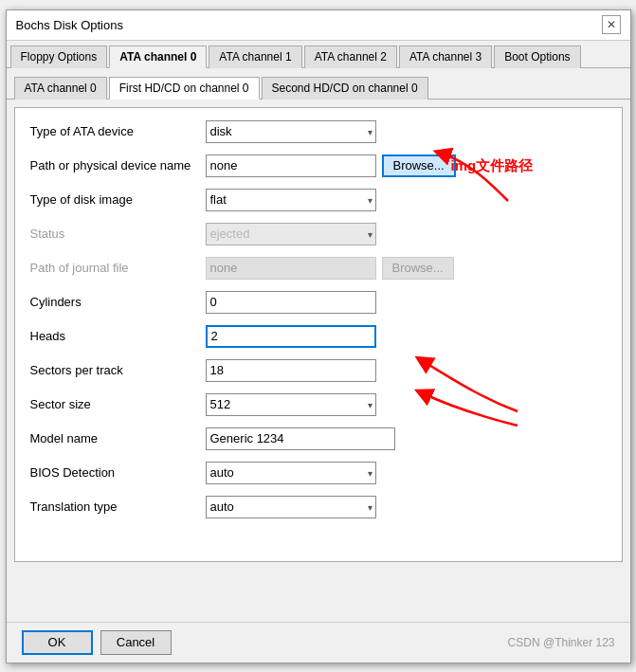 The image size is (636, 672). I want to click on label-sector-size: Sector size, so click(118, 404).